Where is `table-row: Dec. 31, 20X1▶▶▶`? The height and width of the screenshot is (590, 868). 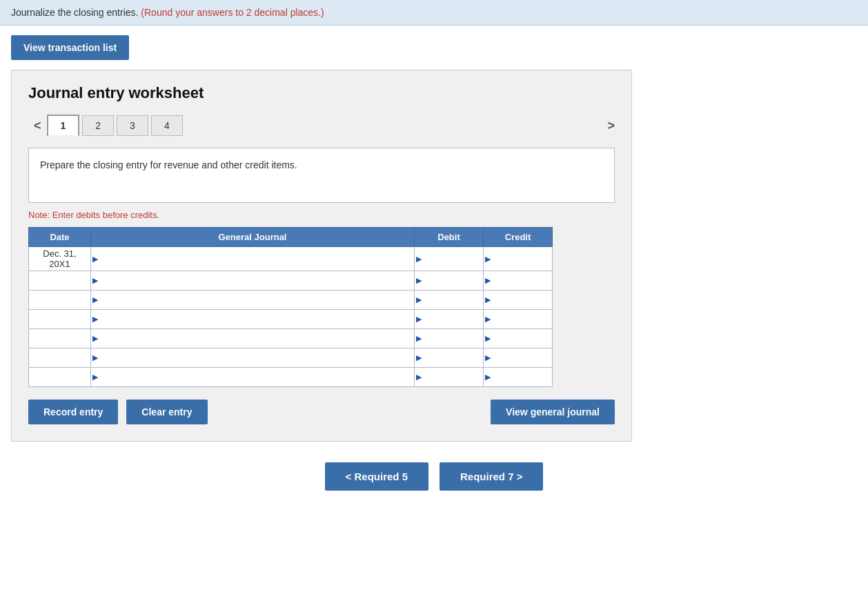
table-row: Dec. 31, 20X1▶▶▶ is located at coordinates (291, 259).